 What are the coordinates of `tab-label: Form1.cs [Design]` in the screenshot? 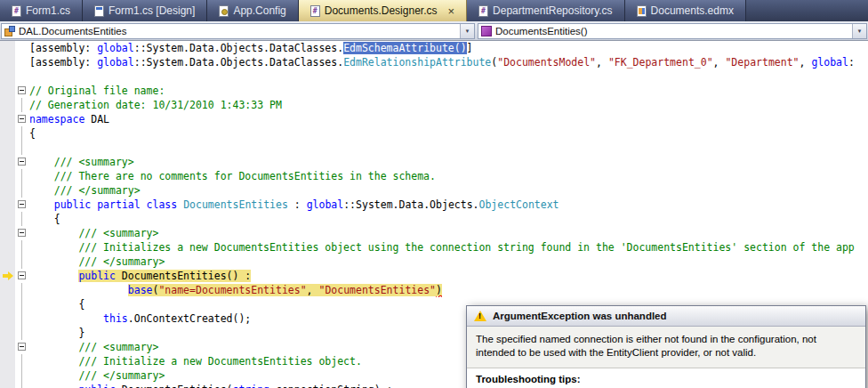 It's located at (151, 11).